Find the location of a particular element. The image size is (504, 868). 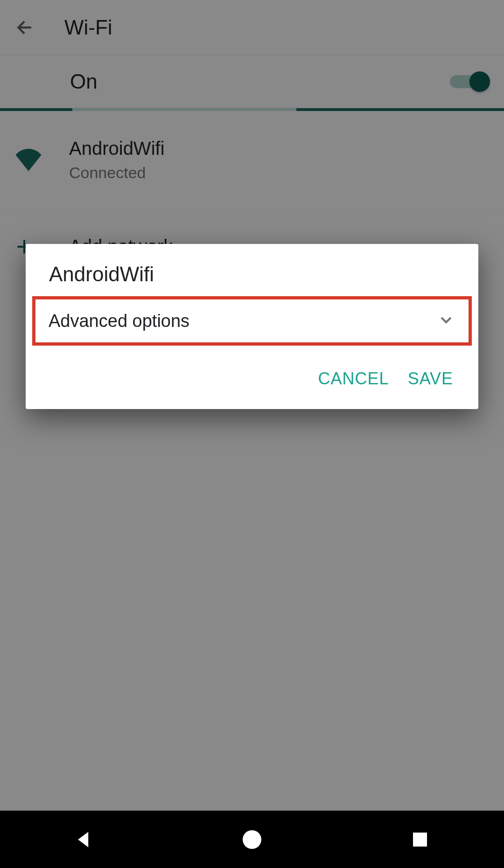

cancel-button: CANCEL is located at coordinates (354, 379).